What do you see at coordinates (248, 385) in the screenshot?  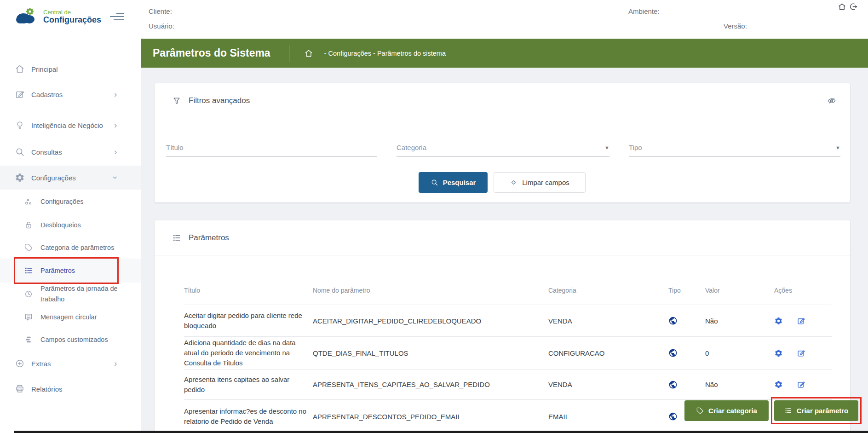 I see `cell-titulo: Apresenta itens capitaes ao salvar pedid…` at bounding box center [248, 385].